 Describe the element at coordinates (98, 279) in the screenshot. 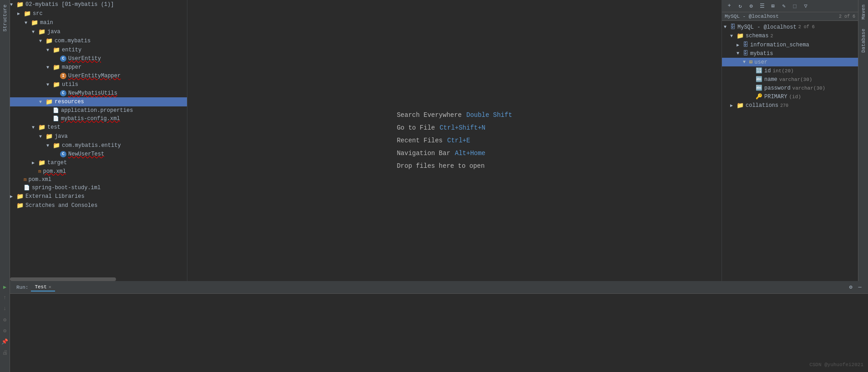

I see `horizontal-scrollbar` at that location.